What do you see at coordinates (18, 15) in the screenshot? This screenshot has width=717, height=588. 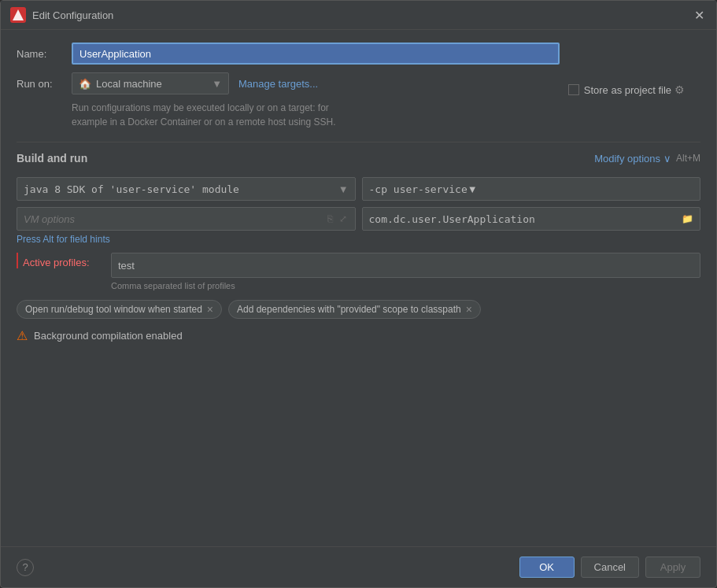 I see `app-icon` at bounding box center [18, 15].